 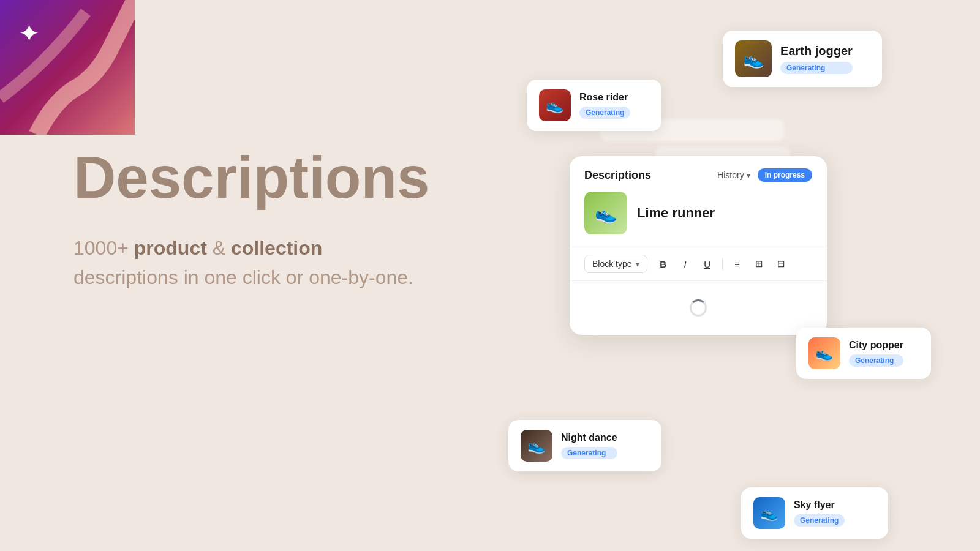 I want to click on panel-header: Descriptions History In progress, so click(x=698, y=174).